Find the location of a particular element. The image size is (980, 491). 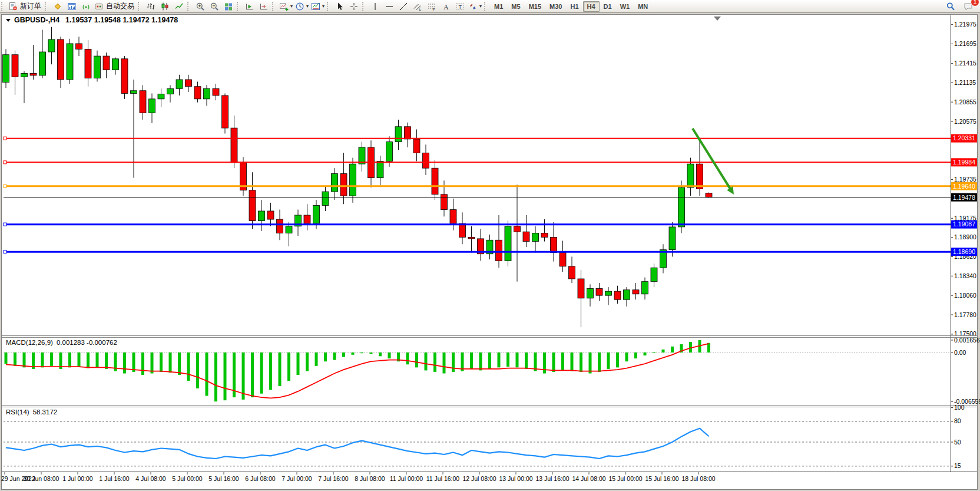

price-label: 1.19478 is located at coordinates (964, 197).